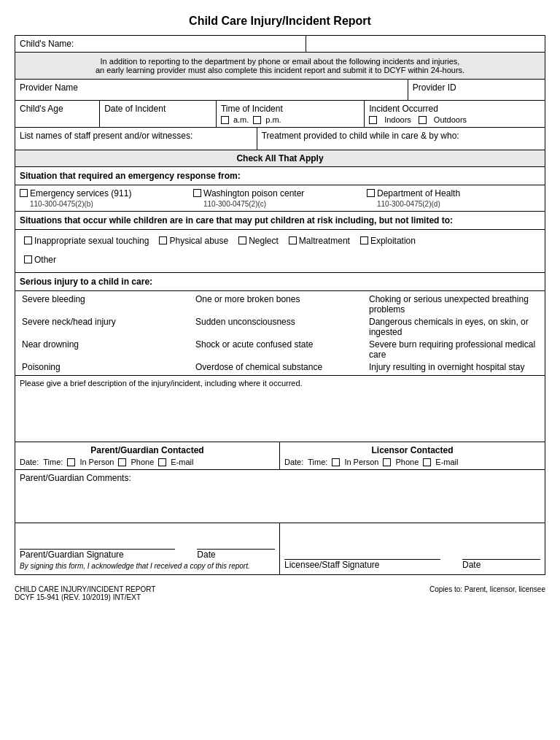  What do you see at coordinates (280, 21) in the screenshot?
I see `page-title: Child Care Injury/Incident Report` at bounding box center [280, 21].